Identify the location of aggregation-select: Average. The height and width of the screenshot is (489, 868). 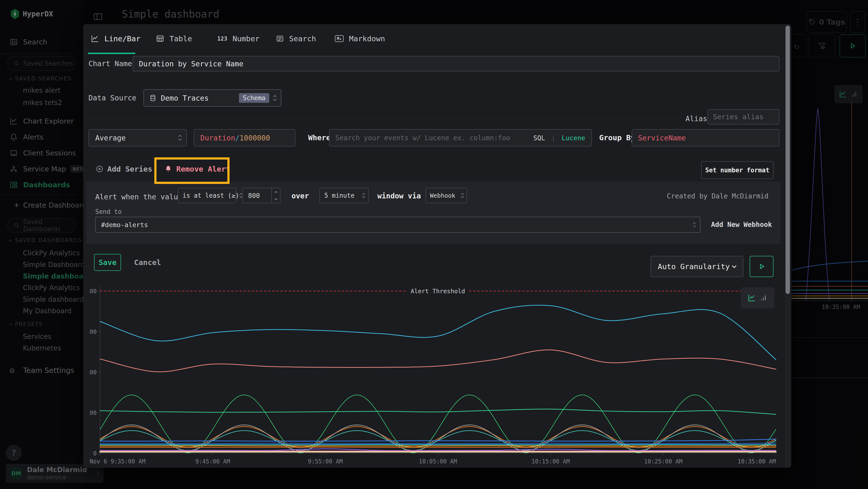
(138, 138).